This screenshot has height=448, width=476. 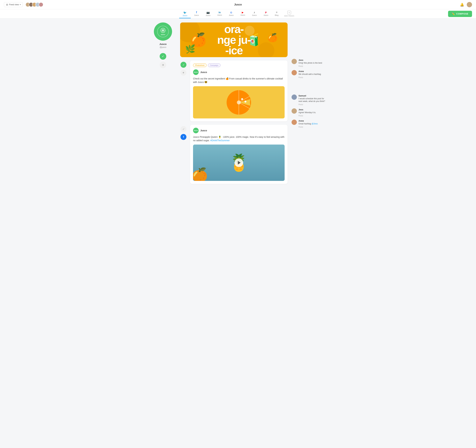 What do you see at coordinates (254, 14) in the screenshot?
I see `tab-tiktok: ♪ Jusco` at bounding box center [254, 14].